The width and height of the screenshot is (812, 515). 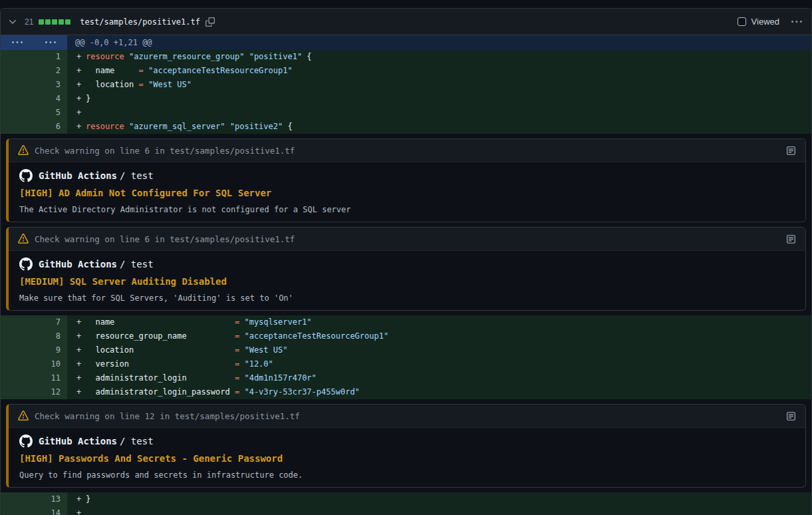 What do you see at coordinates (110, 43) in the screenshot?
I see `hunk-header-text: @@ -0,0 +1,21 @@` at bounding box center [110, 43].